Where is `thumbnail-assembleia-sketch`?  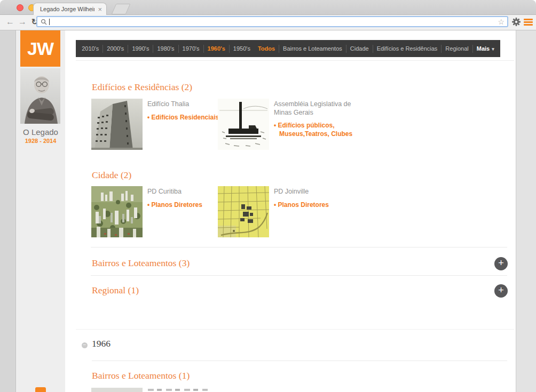 thumbnail-assembleia-sketch is located at coordinates (243, 124).